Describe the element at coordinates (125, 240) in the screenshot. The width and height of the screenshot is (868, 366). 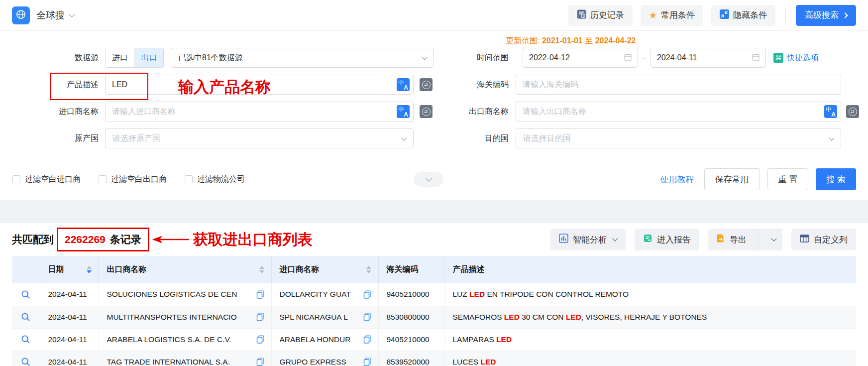
I see `summary-suffix: 条记录` at that location.